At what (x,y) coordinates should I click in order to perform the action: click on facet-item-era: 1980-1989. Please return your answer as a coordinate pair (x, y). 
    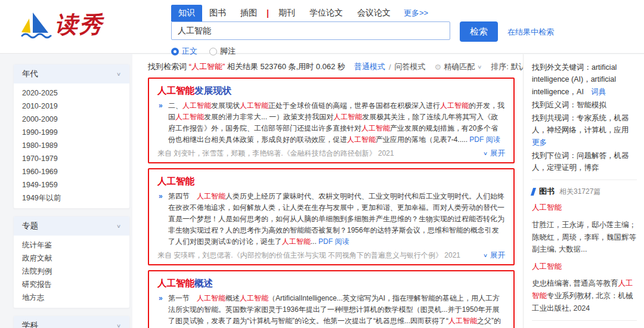
    Looking at the image, I should click on (72, 146).